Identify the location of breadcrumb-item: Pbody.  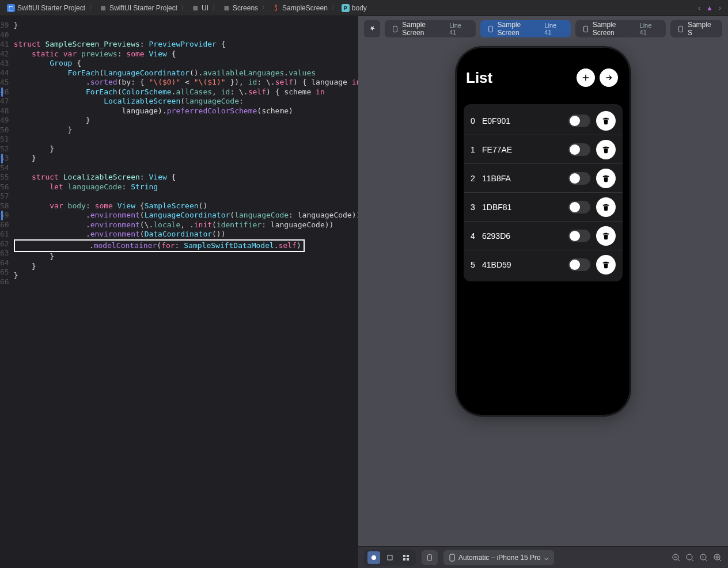
(354, 8).